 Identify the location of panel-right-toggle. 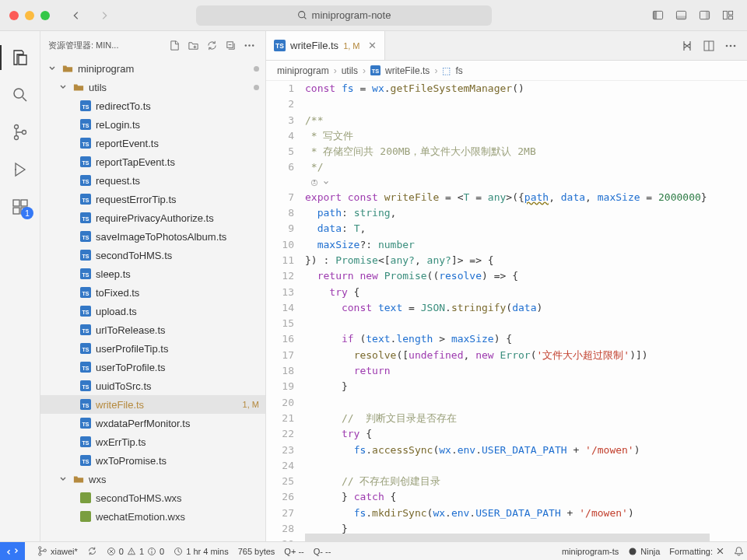
(704, 16).